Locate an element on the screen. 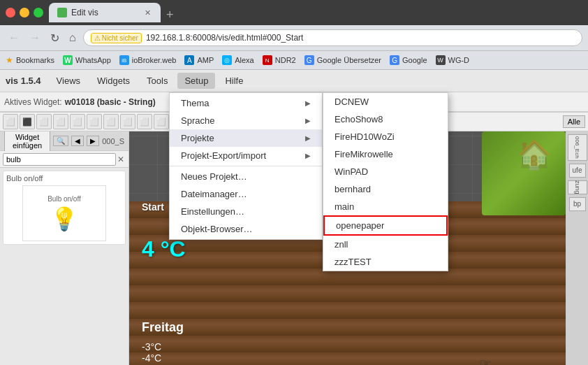  widget-list: Bulb on/off Bulb on/off 💡 is located at coordinates (64, 209).